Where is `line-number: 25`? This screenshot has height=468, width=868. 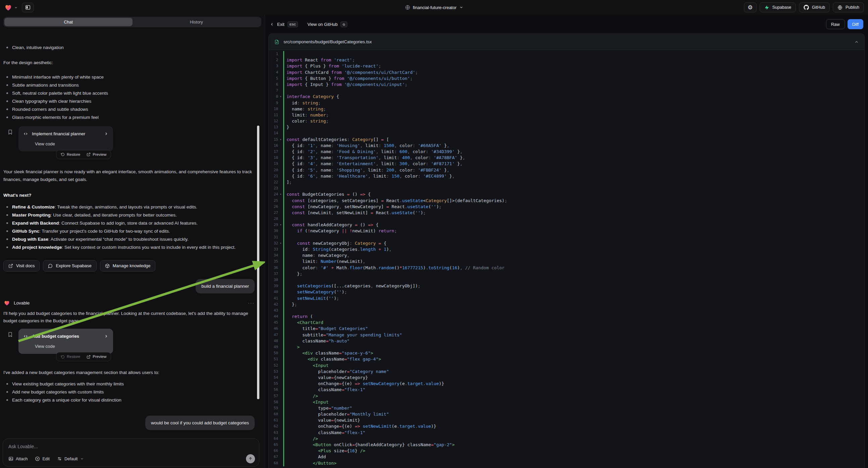 line-number: 25 is located at coordinates (274, 201).